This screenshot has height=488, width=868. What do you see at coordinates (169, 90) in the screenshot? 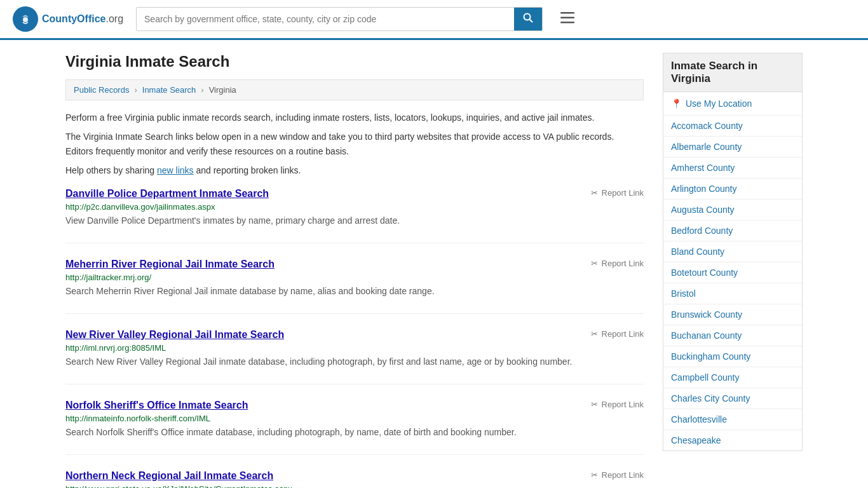
I see `breadcrumb-inmate-search: Inmate Search` at bounding box center [169, 90].